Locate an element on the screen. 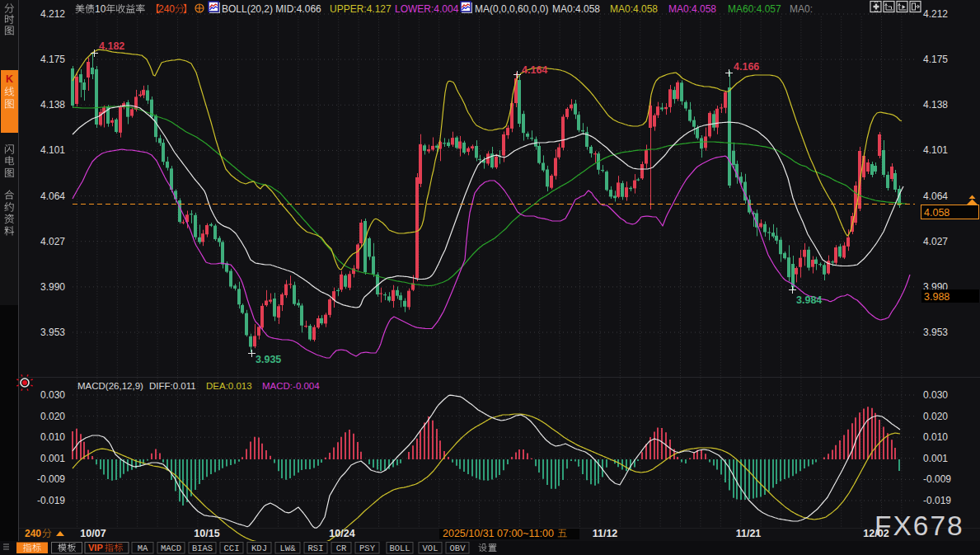  svg-text: UPPER:4.127 is located at coordinates (361, 9).